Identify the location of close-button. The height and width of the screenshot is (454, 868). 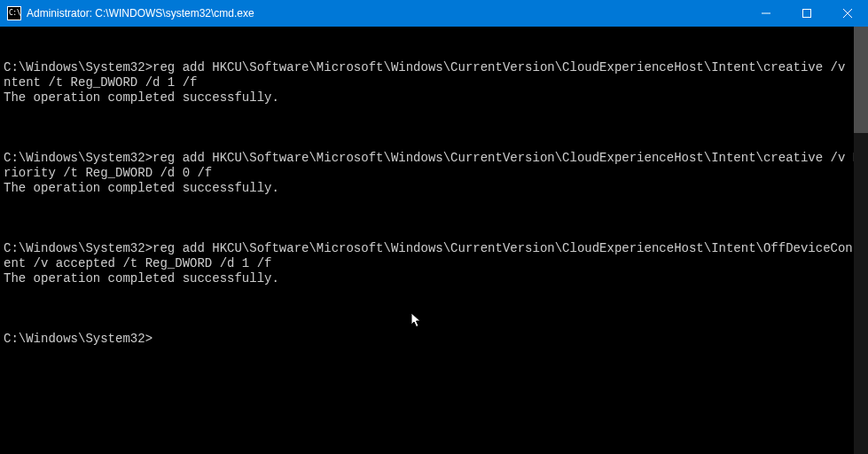
(848, 13).